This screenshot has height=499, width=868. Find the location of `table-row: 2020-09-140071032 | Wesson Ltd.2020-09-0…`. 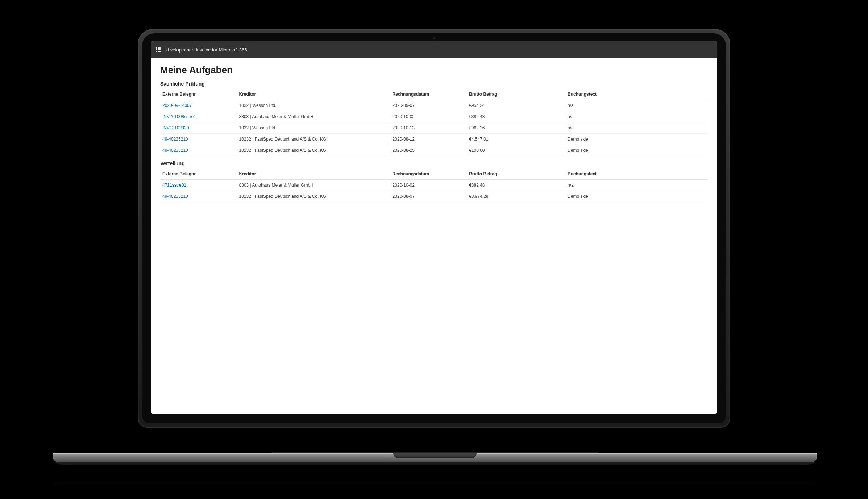

table-row: 2020-09-140071032 | Wesson Ltd.2020-09-0… is located at coordinates (434, 106).